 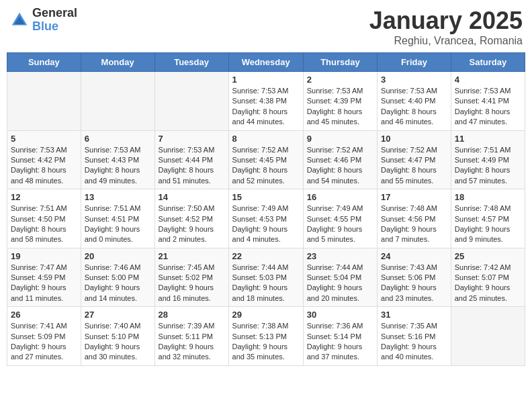 What do you see at coordinates (266, 277) in the screenshot?
I see `week-row-4: 19Sunrise: 7:47 AM Sunset: 4:59 PM Dayli…` at bounding box center [266, 277].